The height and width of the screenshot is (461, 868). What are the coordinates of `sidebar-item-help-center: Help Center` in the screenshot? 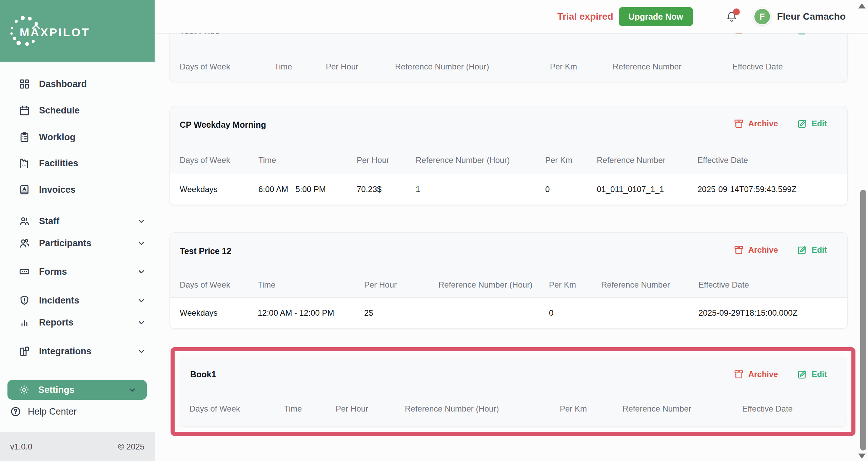 It's located at (78, 412).